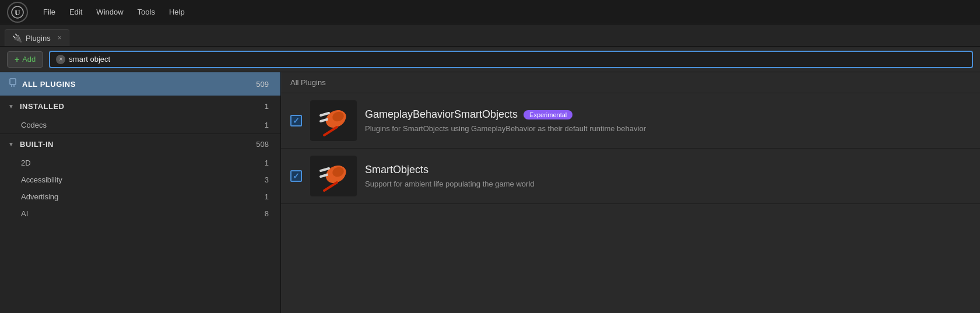 This screenshot has height=313, width=980. What do you see at coordinates (177, 12) in the screenshot?
I see `menu-help: Help` at bounding box center [177, 12].